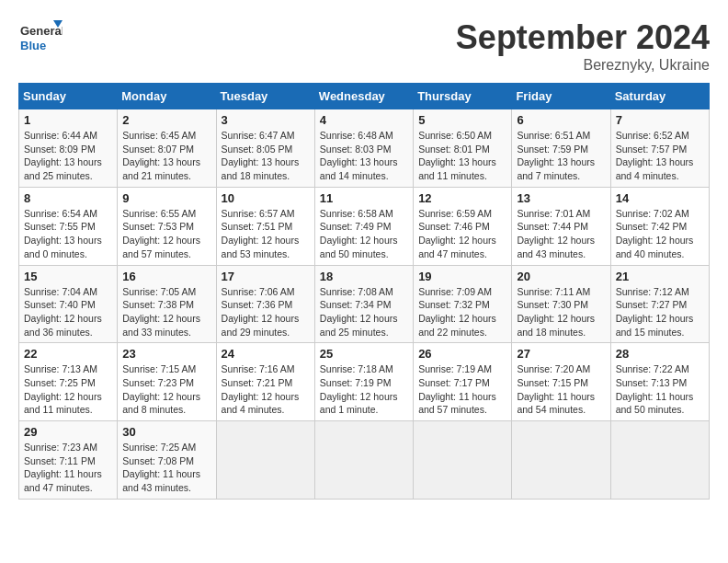 The height and width of the screenshot is (563, 728). I want to click on weekday-header-thursday: Thursday, so click(463, 97).